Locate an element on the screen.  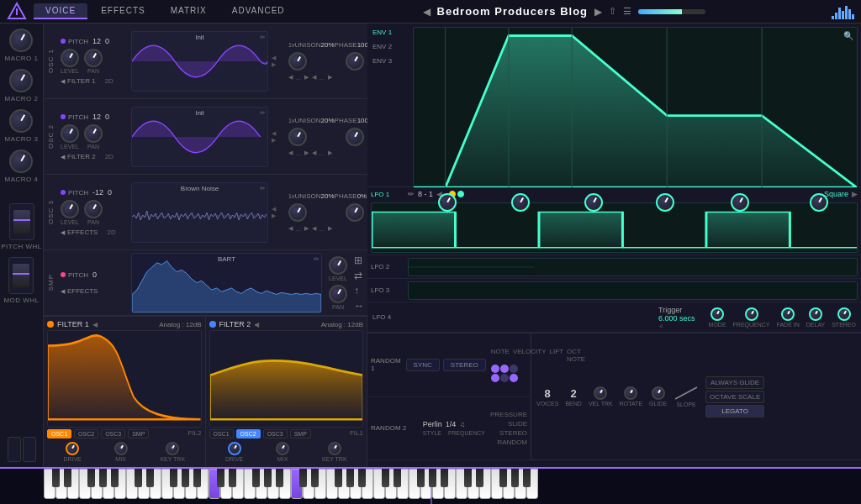
lfo-3-graph is located at coordinates (632, 291).